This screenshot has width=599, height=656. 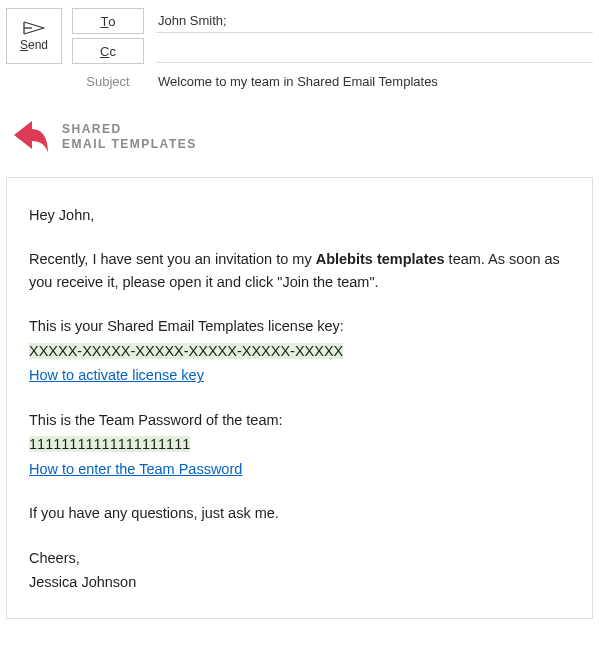 I want to click on intro-paragraph: Recently, I have sent you an invitation …, so click(x=300, y=270).